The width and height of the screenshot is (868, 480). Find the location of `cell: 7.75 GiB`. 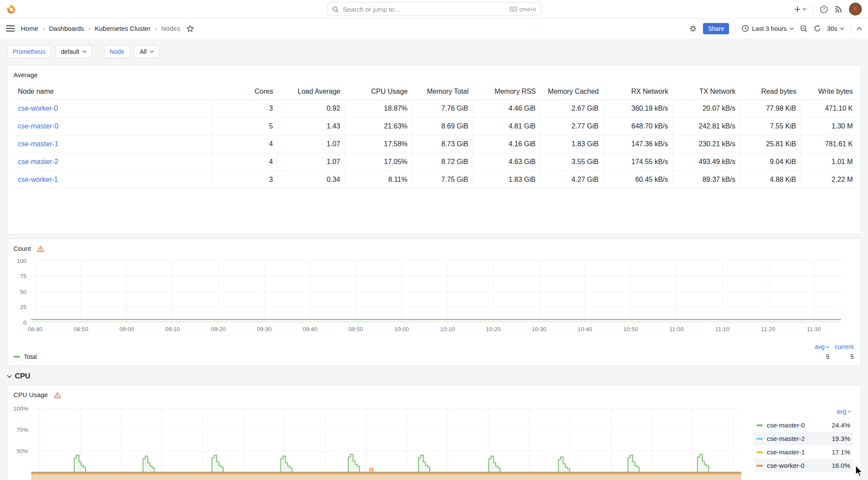

cell: 7.75 GiB is located at coordinates (442, 180).